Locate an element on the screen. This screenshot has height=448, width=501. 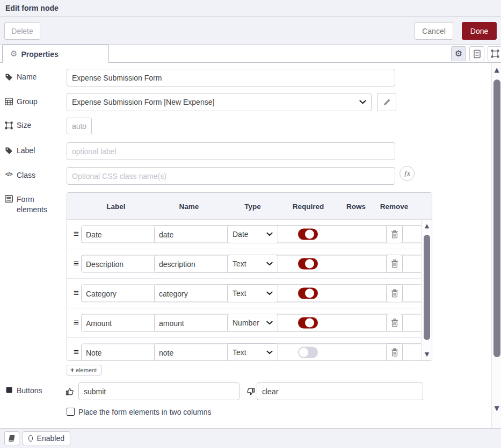
done-button: Done is located at coordinates (479, 31).